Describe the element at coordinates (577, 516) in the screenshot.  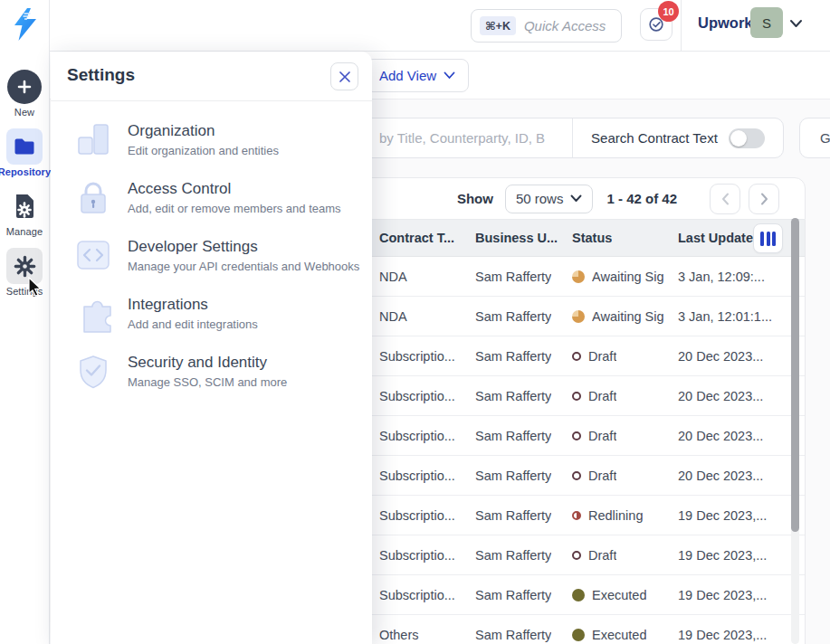
I see `status-redlining-icon` at that location.